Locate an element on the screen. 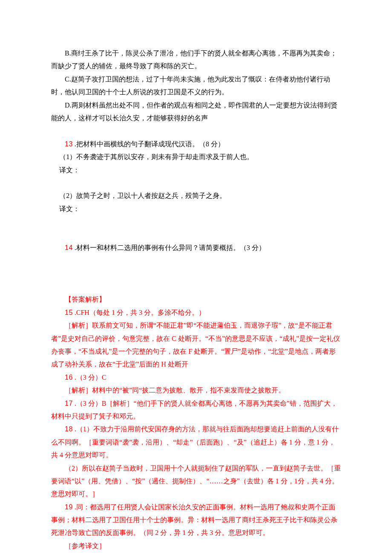 Image resolution: width=392 pixels, height=555 pixels. answer-16-explain: ［解析］材料中的“被”同“披二意为披散、散开，指不束发而使之披散开。 is located at coordinates (196, 390).